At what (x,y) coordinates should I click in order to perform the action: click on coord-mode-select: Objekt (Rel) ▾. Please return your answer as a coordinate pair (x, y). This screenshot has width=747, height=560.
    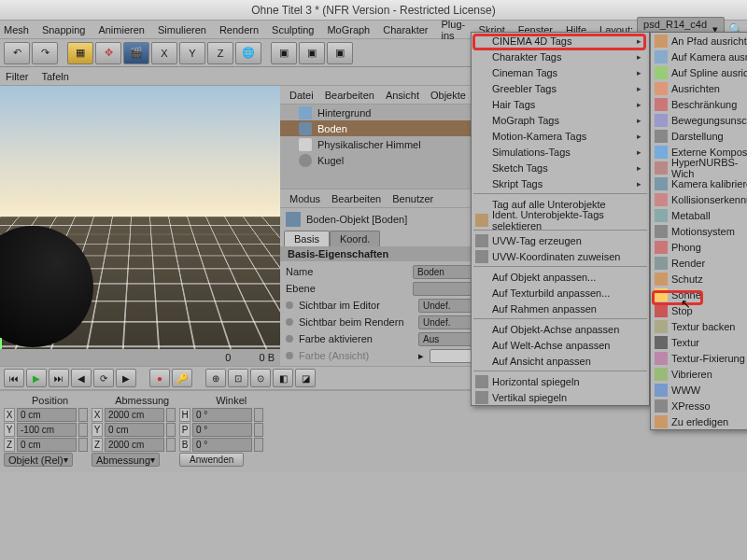
    Looking at the image, I should click on (38, 459).